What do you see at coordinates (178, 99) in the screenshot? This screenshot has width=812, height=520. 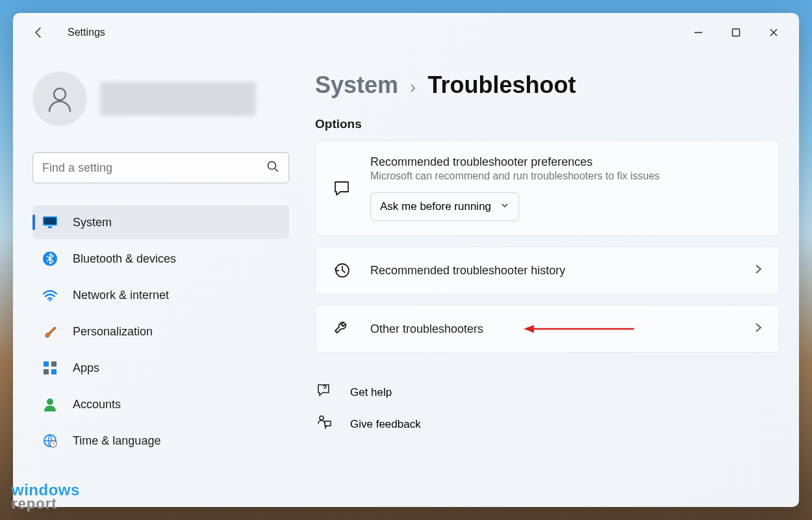 I see `profile-name-redacted` at bounding box center [178, 99].